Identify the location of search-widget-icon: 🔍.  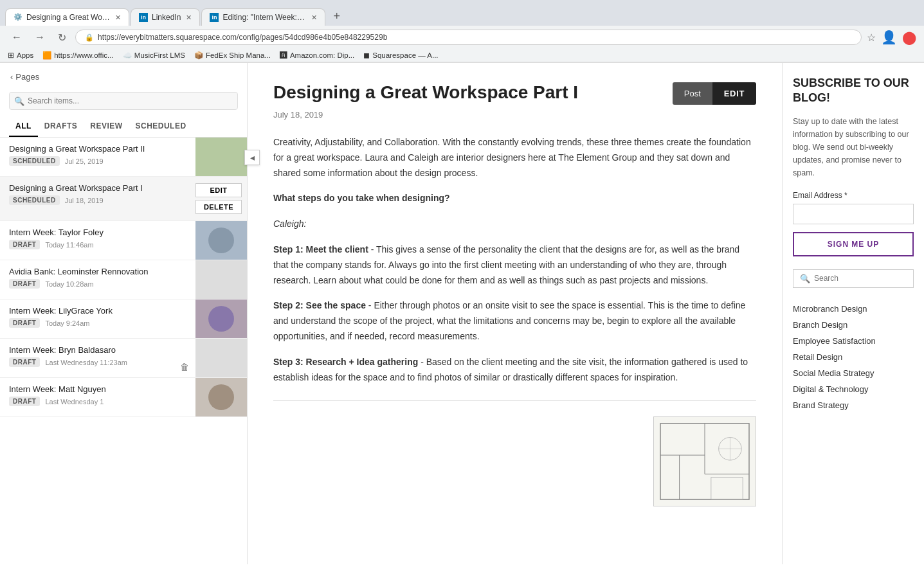
(805, 279).